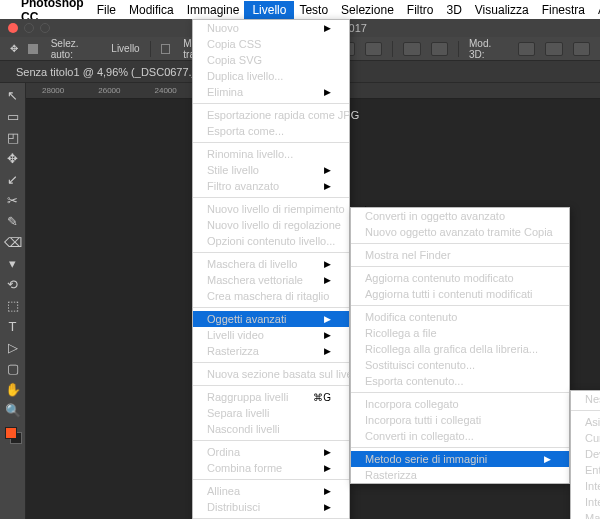 This screenshot has width=600, height=519. What do you see at coordinates (585, 454) in the screenshot?
I see `metodo-serie-submenu: NessunoAsimmetriaCurtosiDeviazione stand…` at bounding box center [585, 454].